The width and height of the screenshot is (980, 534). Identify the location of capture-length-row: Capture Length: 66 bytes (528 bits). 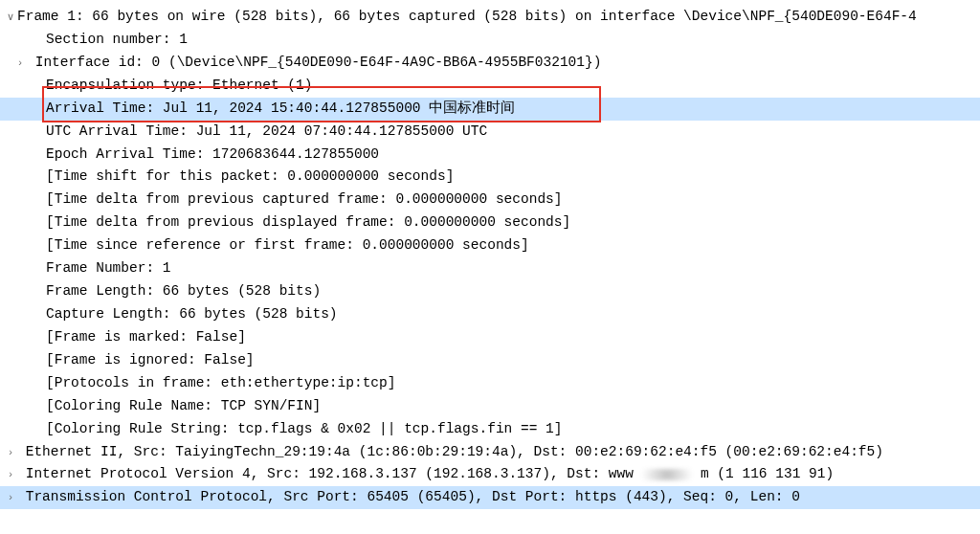
(490, 315).